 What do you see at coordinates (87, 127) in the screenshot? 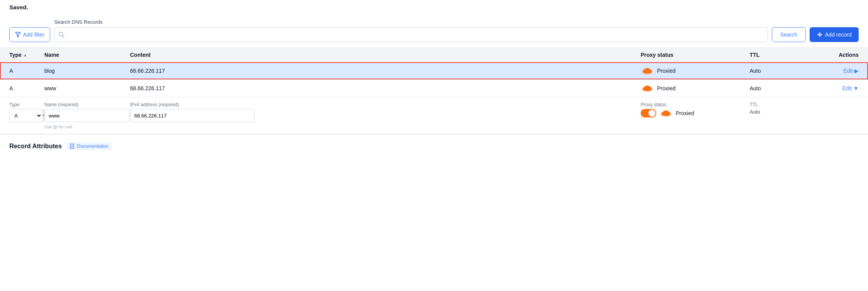
I see `edit-name-hint: Use @ for root` at bounding box center [87, 127].